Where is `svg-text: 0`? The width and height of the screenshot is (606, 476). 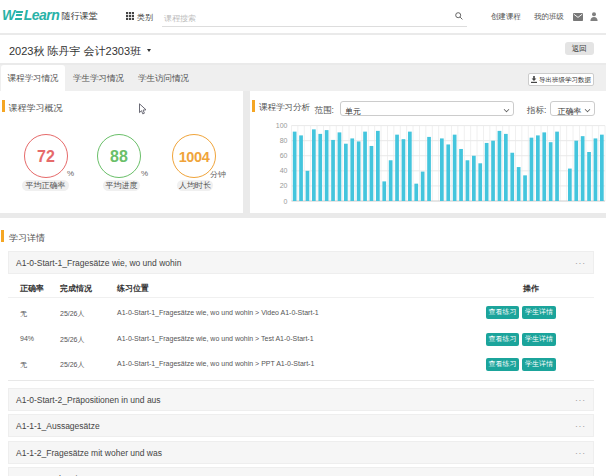 svg-text: 0 is located at coordinates (286, 202).